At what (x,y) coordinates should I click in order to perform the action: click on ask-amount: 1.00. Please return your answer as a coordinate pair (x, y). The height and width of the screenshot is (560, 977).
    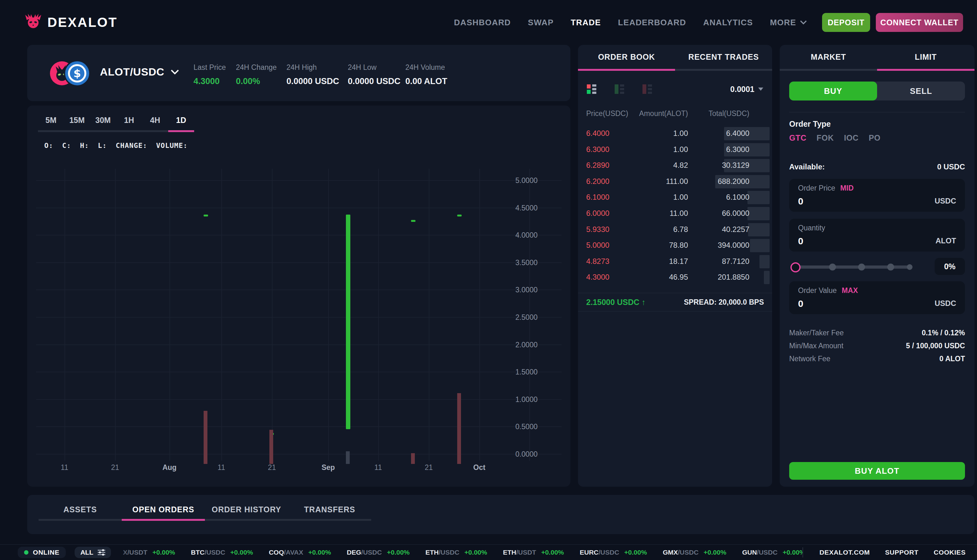
    Looking at the image, I should click on (680, 133).